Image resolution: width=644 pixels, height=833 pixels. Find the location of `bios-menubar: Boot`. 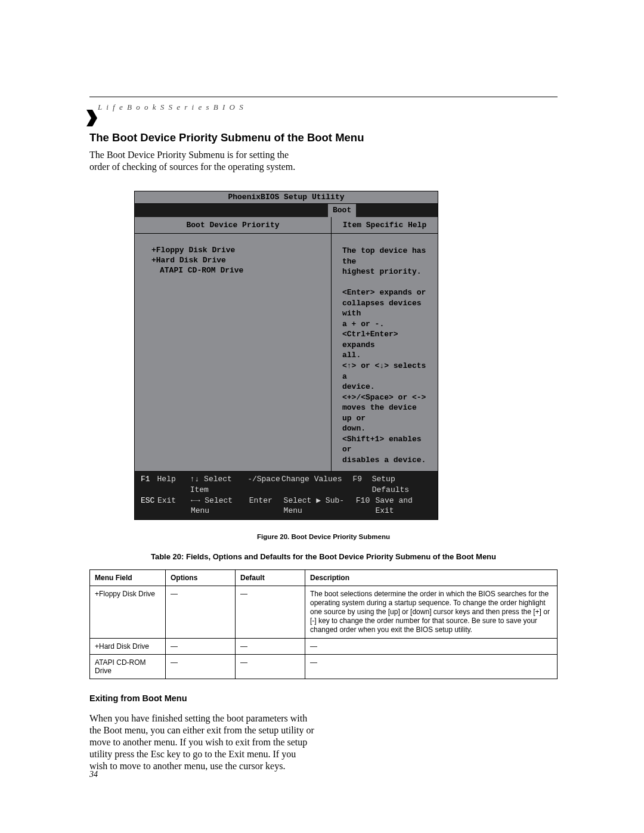

bios-menubar: Boot is located at coordinates (286, 210).